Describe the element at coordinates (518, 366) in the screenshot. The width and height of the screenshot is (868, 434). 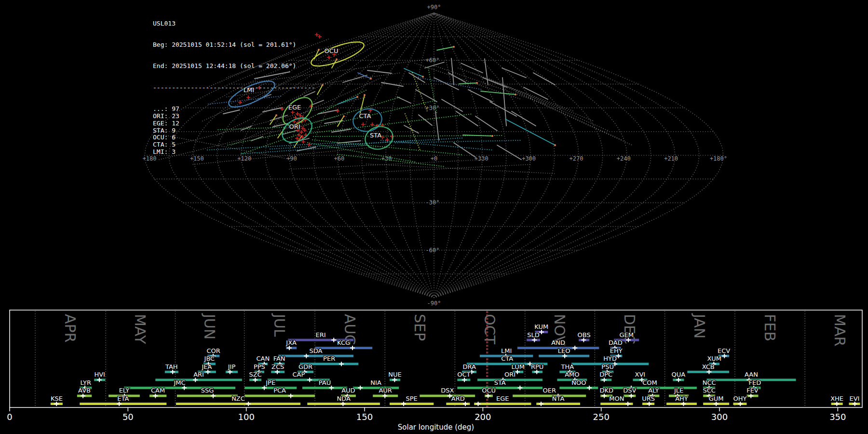
I see `svg-text: LUM` at that location.